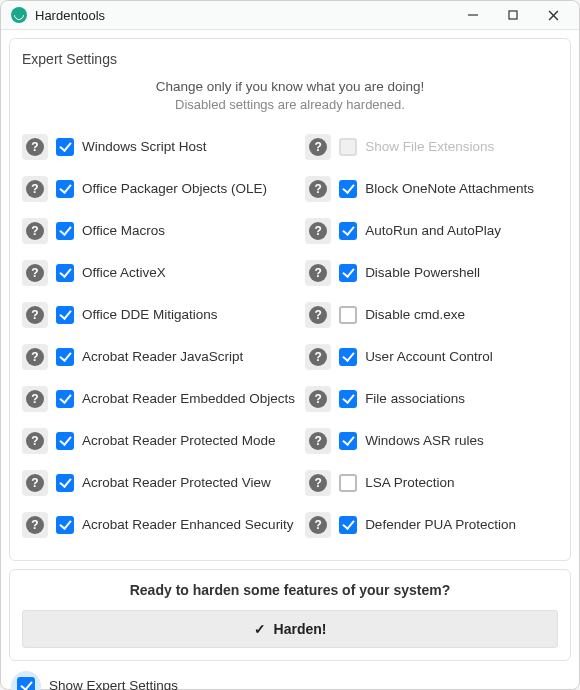  What do you see at coordinates (290, 680) in the screenshot?
I see `expert-toggle-row: Show Expert Settings` at bounding box center [290, 680].